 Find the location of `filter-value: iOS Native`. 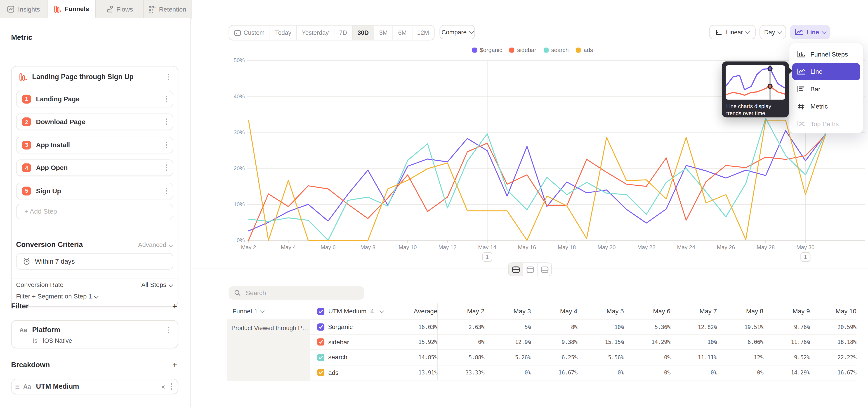

filter-value: iOS Native is located at coordinates (57, 340).